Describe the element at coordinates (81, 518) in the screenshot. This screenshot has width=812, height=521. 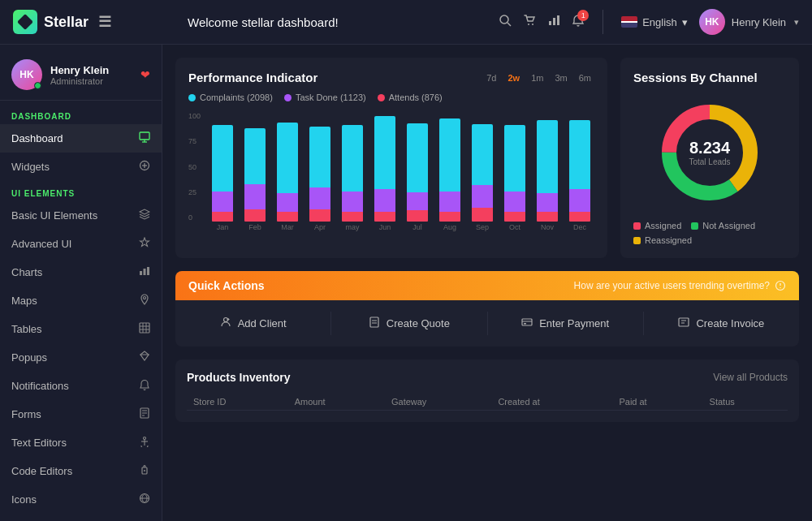
I see `sidebar-section-extra: EXTRA PAGES` at that location.